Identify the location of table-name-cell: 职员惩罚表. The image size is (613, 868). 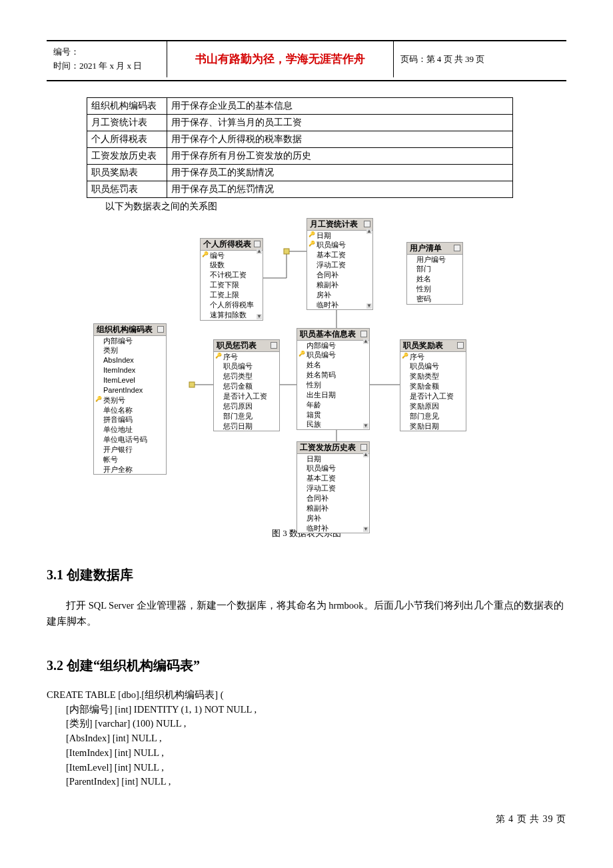
(127, 189).